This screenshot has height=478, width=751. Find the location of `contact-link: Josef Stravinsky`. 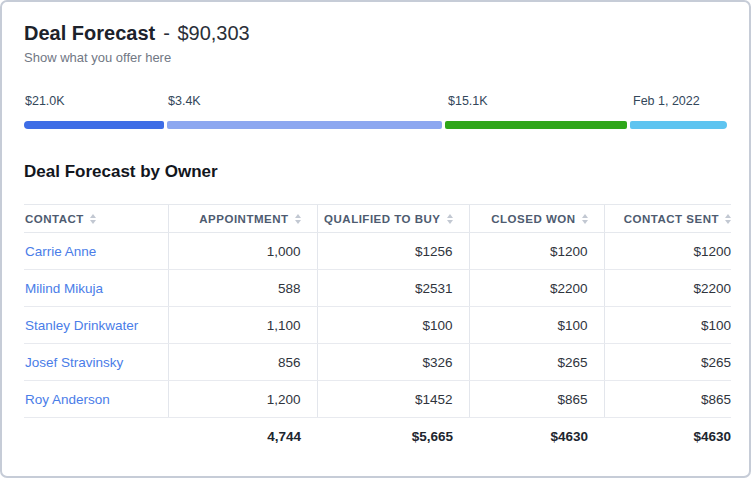

contact-link: Josef Stravinsky is located at coordinates (74, 362).